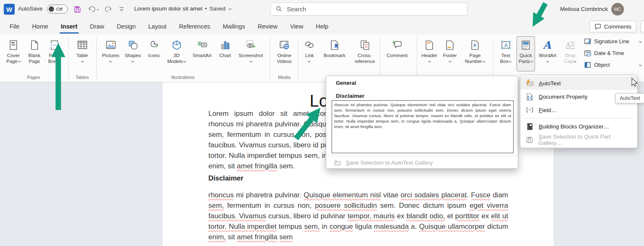 The height and width of the screenshot is (246, 644). Describe the element at coordinates (579, 126) in the screenshot. I see `menu-item-building-blocks-organizer: Building Blocks Organizer…` at that location.